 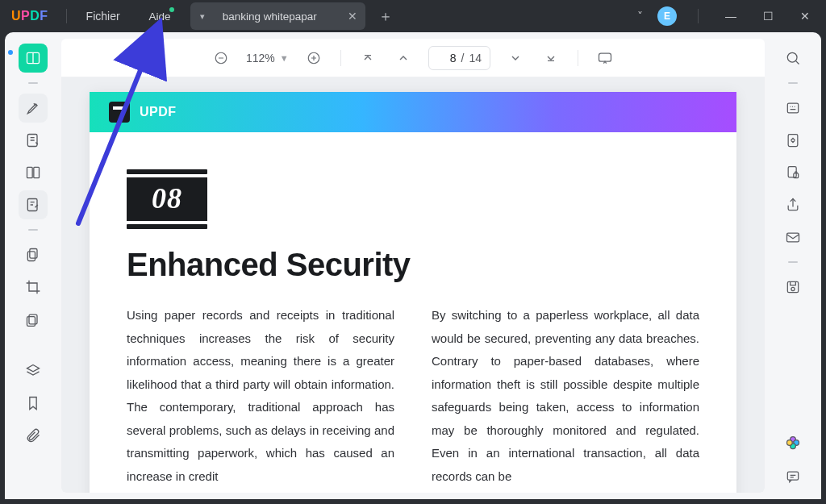 I want to click on window-maximize-button: ☐, so click(x=768, y=16).